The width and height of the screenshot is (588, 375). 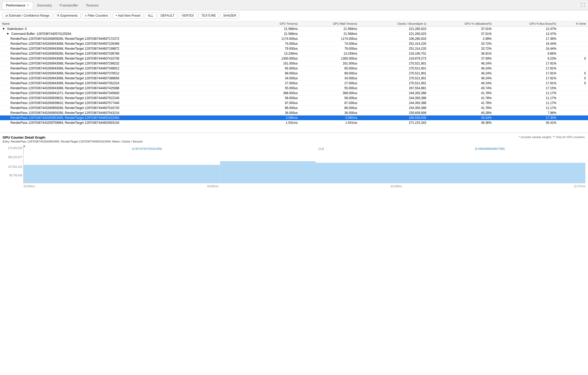 I want to click on col-bus: GPU % Bus Busy(%), so click(x=526, y=24).